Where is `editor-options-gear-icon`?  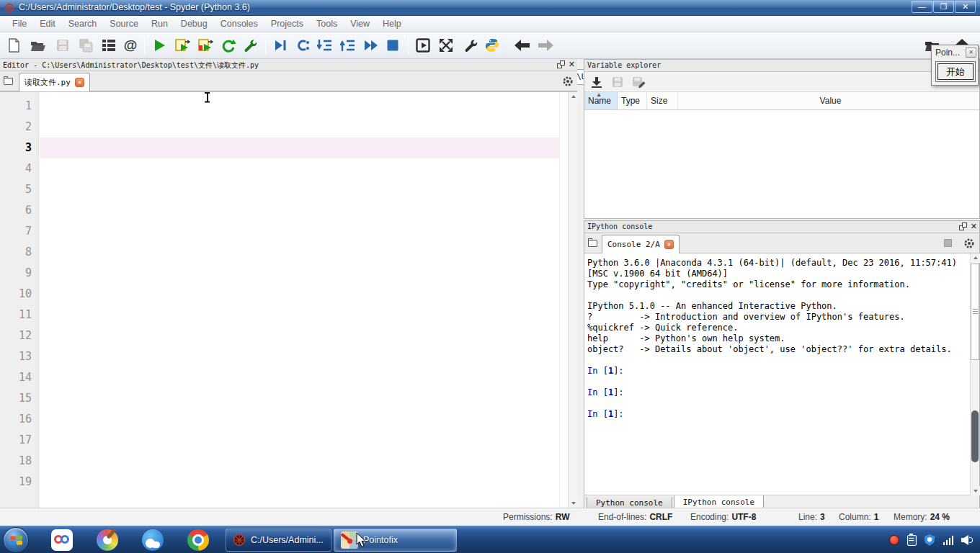 editor-options-gear-icon is located at coordinates (568, 81).